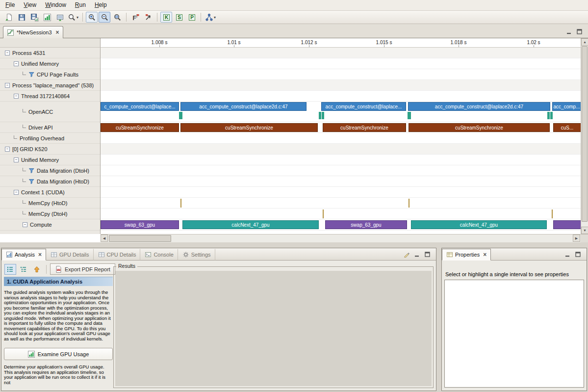  Describe the element at coordinates (215, 18) in the screenshot. I see `run-analysis-dropdown-icon: ▾` at that location.